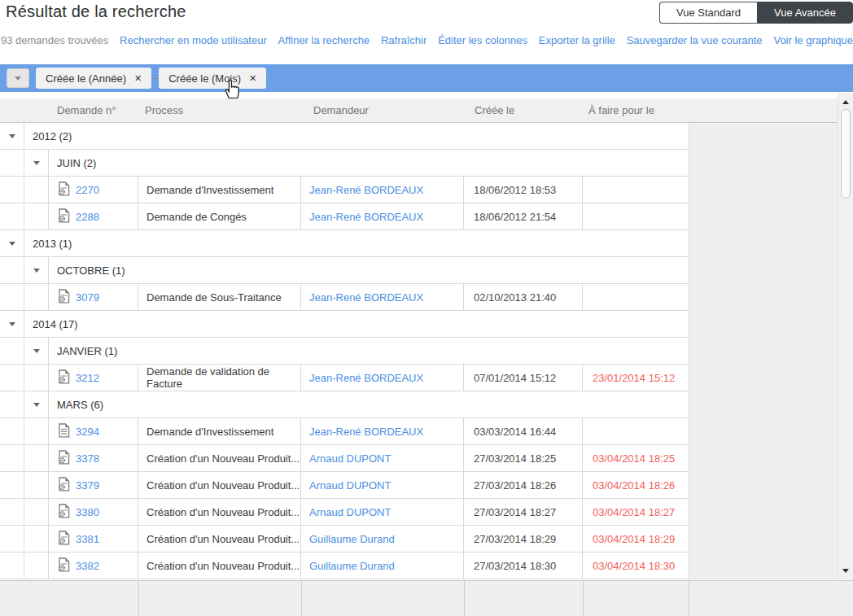  What do you see at coordinates (88, 378) in the screenshot?
I see `request-number-link: 3212` at bounding box center [88, 378].